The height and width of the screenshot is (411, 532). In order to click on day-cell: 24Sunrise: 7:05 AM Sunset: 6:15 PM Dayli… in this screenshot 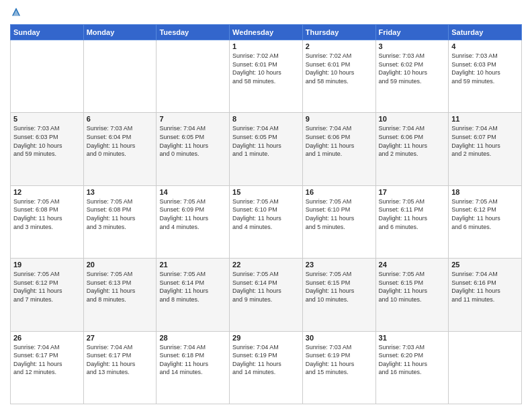, I will do `click(412, 295)`.